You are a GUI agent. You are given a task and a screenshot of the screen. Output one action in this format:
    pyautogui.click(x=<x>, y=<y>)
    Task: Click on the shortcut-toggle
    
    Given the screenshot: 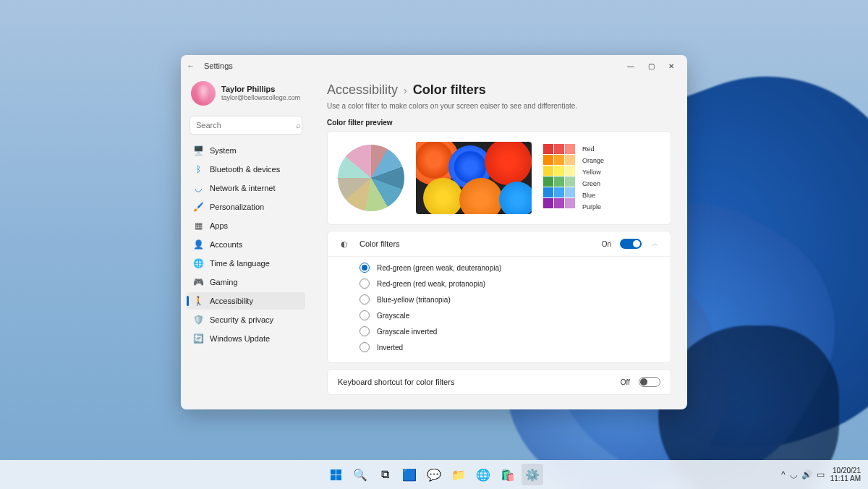 What is the action you would take?
    pyautogui.click(x=650, y=382)
    